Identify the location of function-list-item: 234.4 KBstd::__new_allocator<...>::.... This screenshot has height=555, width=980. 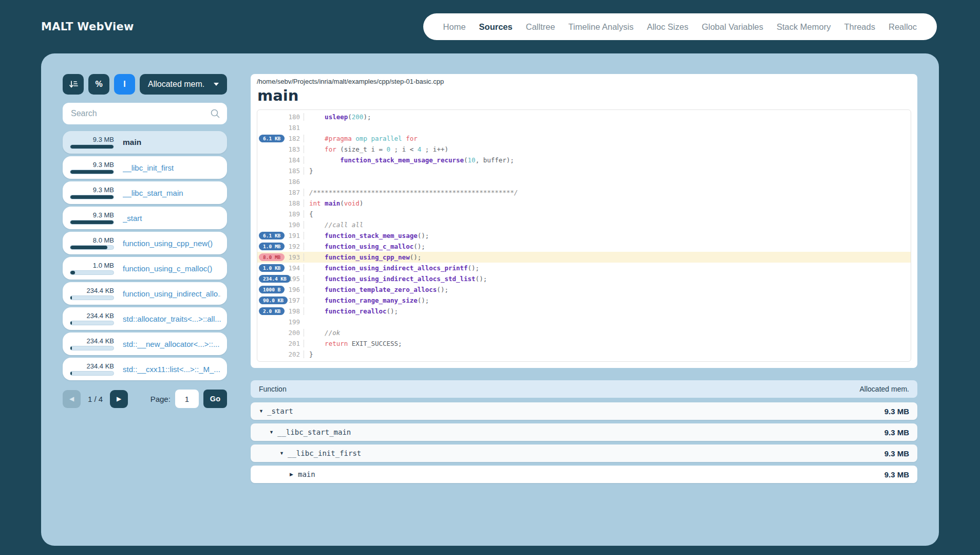
(145, 344).